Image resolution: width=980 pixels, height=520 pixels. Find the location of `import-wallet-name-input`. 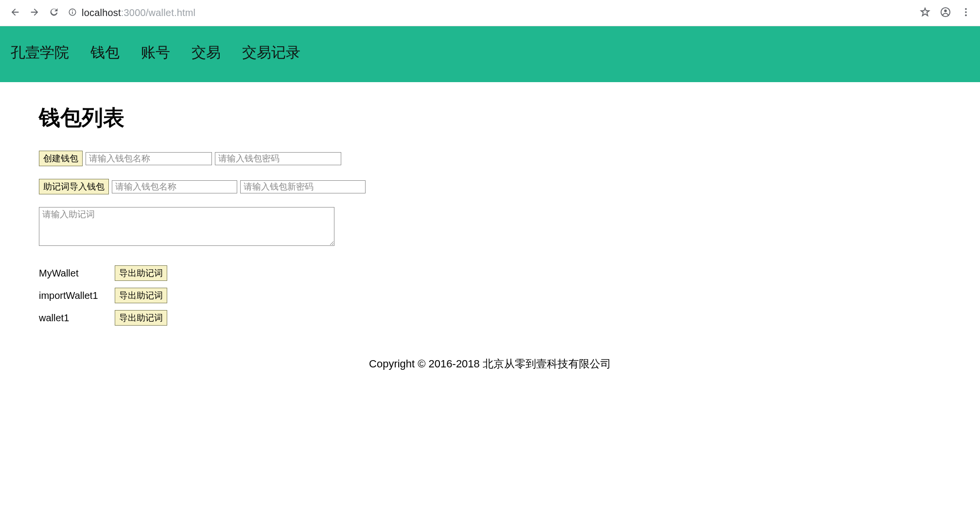

import-wallet-name-input is located at coordinates (175, 187).